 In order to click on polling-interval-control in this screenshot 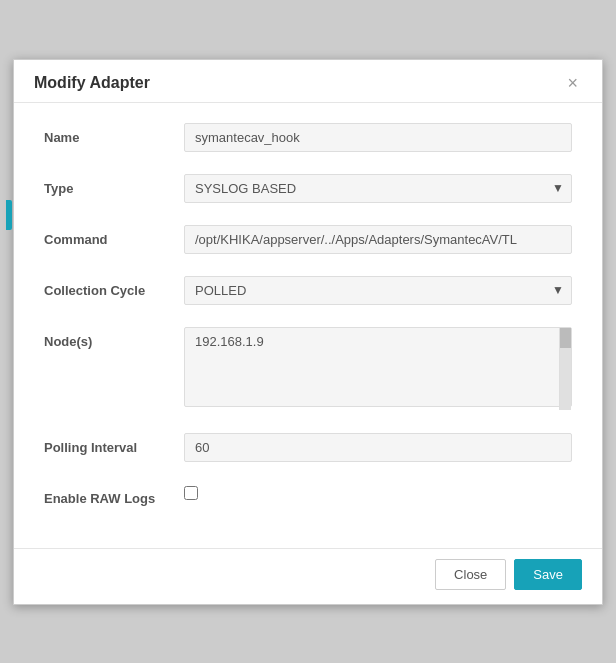, I will do `click(378, 448)`.